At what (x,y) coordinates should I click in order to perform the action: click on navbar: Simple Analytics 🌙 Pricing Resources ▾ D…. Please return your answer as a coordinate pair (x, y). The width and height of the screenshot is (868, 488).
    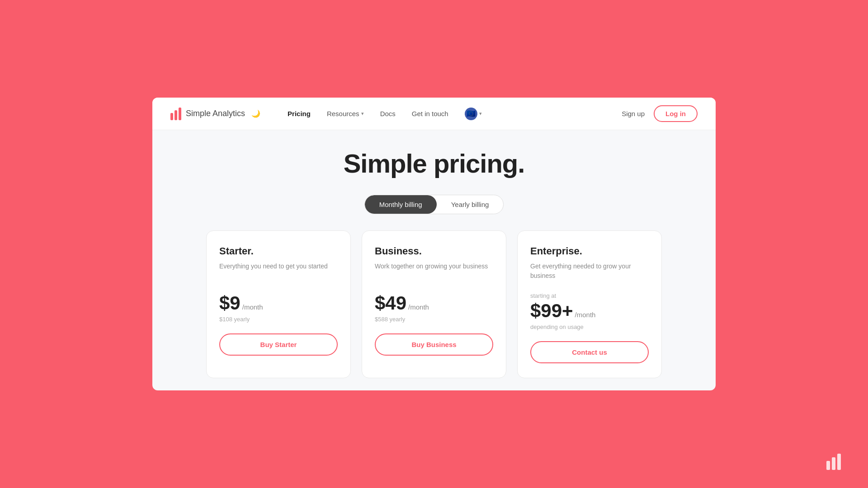
    Looking at the image, I should click on (434, 114).